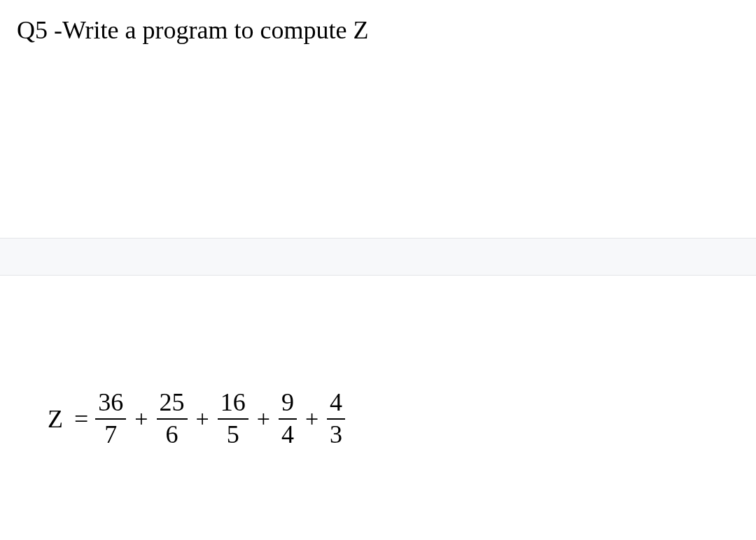  I want to click on fraction-2-numerator: 25, so click(172, 403).